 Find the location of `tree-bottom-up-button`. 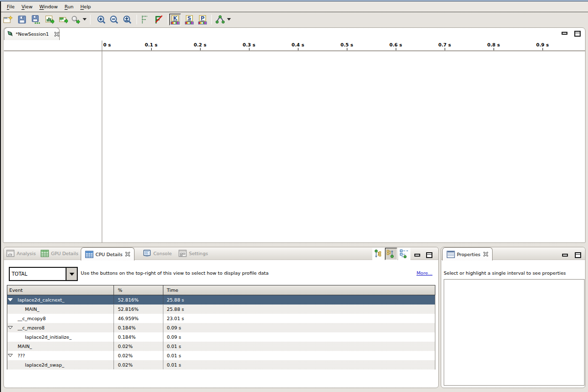

tree-bottom-up-button is located at coordinates (391, 254).